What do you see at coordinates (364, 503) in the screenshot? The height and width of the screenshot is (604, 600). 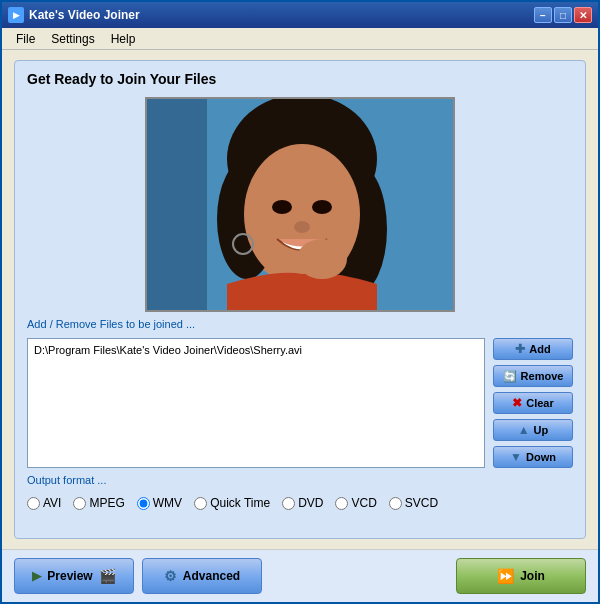 I see `format-vcd-label: VCD` at bounding box center [364, 503].